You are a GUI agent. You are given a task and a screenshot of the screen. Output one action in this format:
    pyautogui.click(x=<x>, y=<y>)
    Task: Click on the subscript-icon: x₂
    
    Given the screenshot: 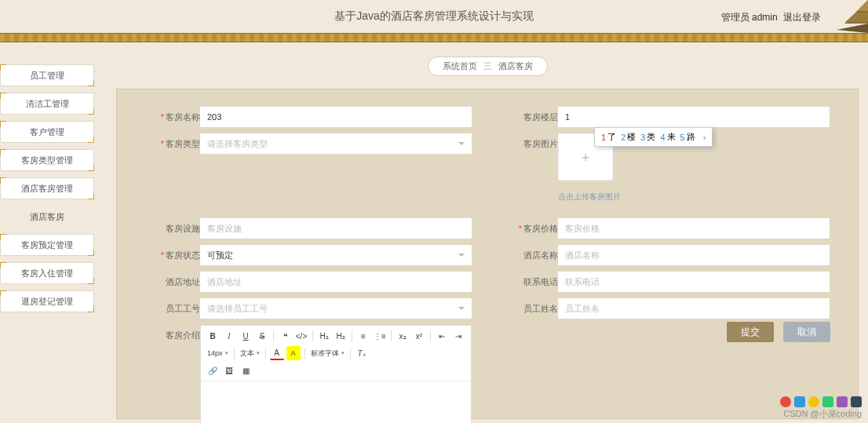 What is the action you would take?
    pyautogui.click(x=403, y=336)
    